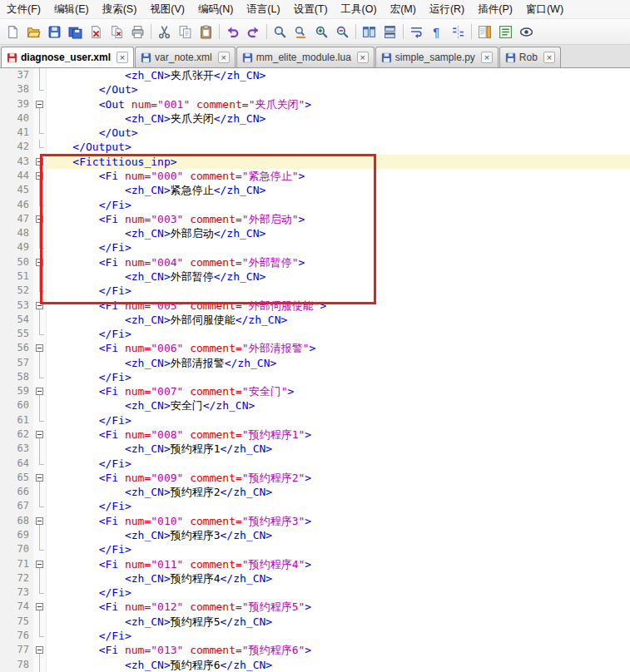  I want to click on line-number: 67, so click(20, 506).